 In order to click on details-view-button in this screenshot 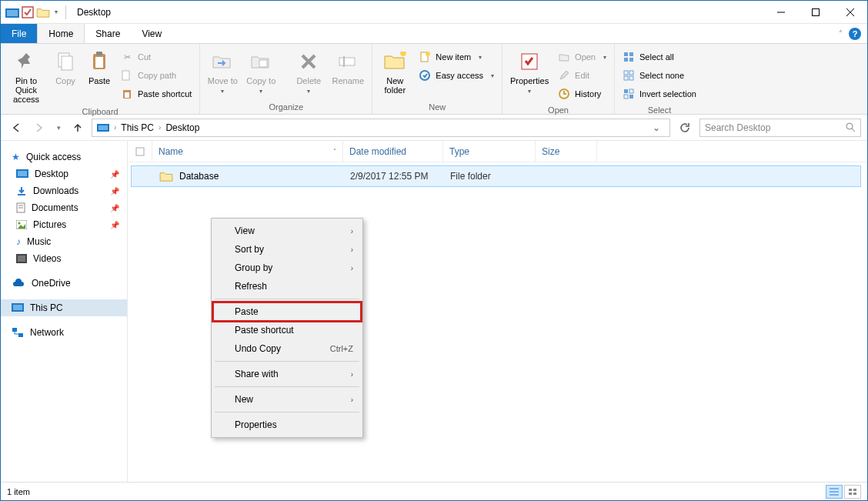, I will do `click(834, 492)`.